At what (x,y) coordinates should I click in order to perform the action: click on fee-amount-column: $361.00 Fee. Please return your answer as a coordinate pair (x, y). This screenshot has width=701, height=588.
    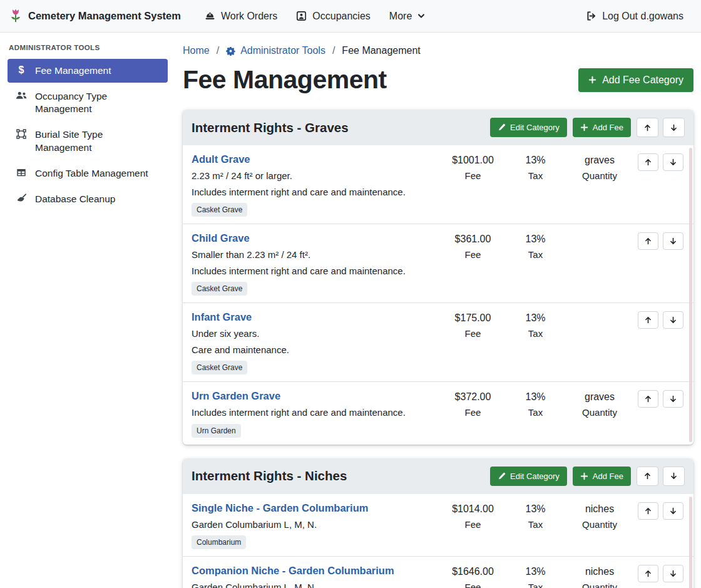
    Looking at the image, I should click on (473, 245).